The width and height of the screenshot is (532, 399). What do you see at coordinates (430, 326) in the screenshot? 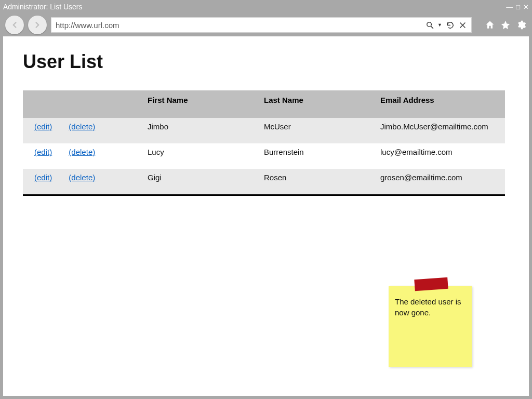
I see `sticky-note: The deleted user is now gone.` at bounding box center [430, 326].